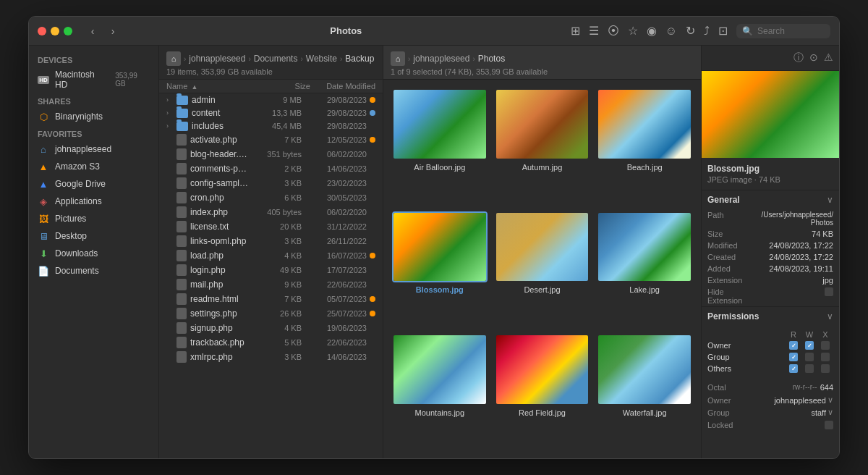 The height and width of the screenshot is (475, 868). What do you see at coordinates (271, 140) in the screenshot?
I see `table-row: activate.php 7 KB 12/05/2023` at bounding box center [271, 140].